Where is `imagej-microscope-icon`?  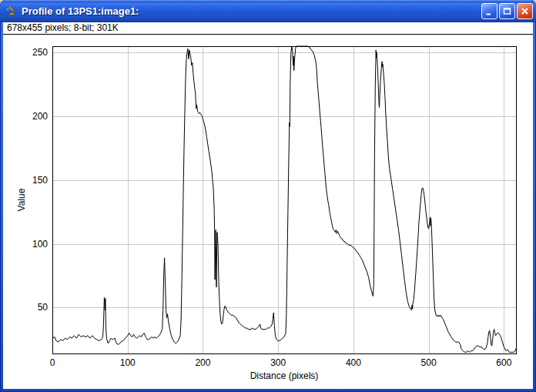 imagej-microscope-icon is located at coordinates (12, 12).